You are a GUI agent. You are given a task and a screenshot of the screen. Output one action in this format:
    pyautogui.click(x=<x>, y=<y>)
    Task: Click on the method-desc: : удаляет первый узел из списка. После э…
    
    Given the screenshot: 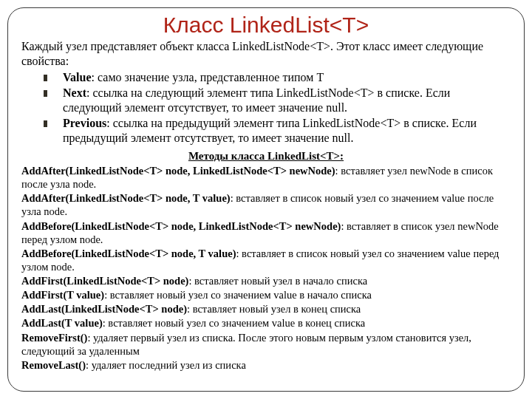 What is the action you would take?
    pyautogui.click(x=247, y=344)
    